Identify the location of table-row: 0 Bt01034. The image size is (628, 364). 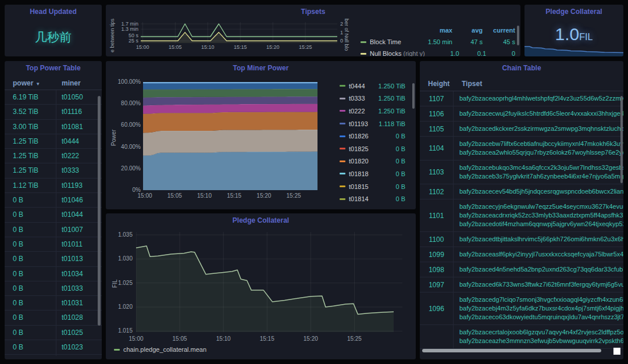
(53, 274).